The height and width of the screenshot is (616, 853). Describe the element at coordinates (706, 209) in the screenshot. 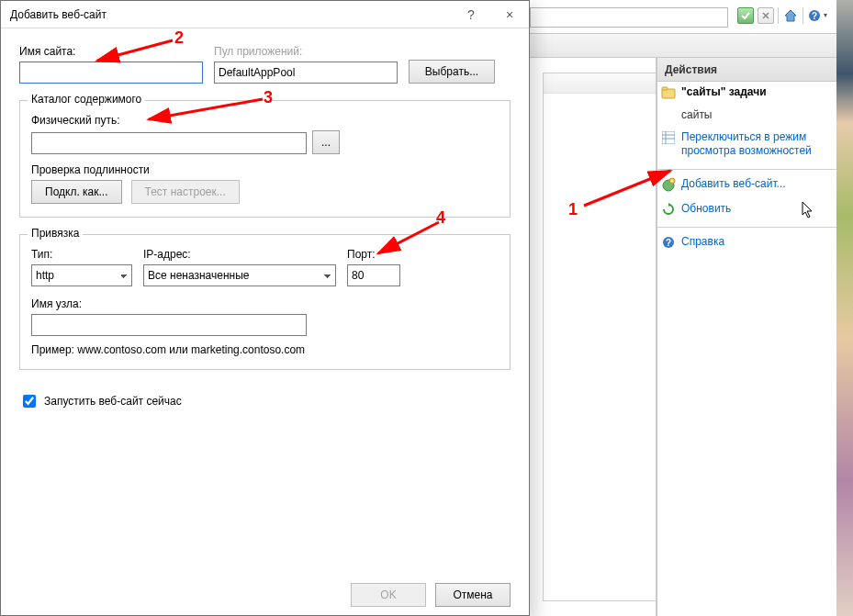

I see `action-label: Обновить` at that location.